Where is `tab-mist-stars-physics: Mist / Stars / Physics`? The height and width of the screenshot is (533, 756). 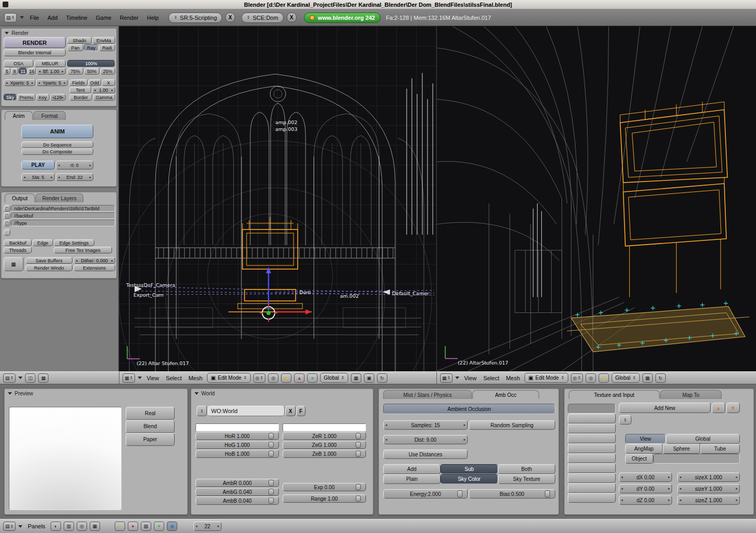
tab-mist-stars-physics: Mist / Stars / Physics is located at coordinates (428, 394).